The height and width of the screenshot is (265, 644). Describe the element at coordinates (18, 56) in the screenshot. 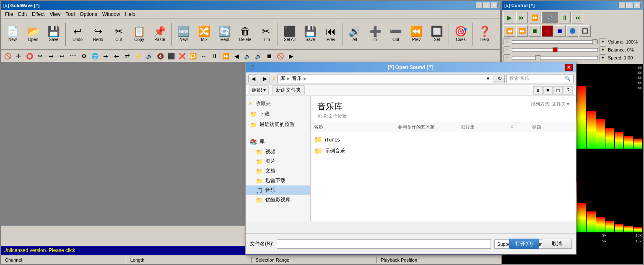

I see `t2-btn2: ✛` at that location.